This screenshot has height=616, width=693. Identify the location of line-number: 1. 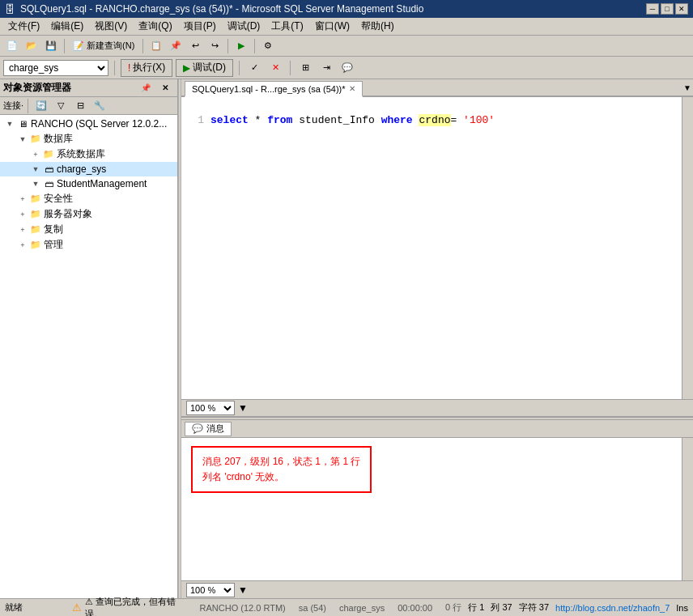
(196, 120).